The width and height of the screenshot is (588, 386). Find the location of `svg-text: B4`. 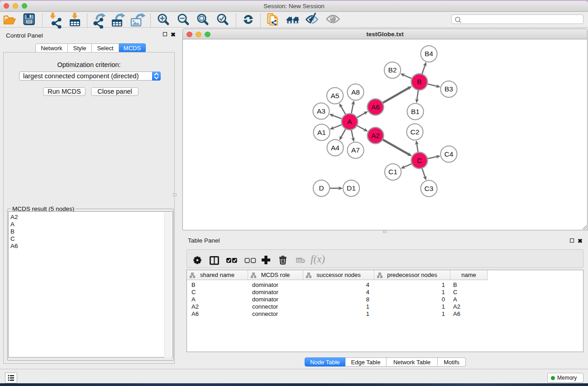

svg-text: B4 is located at coordinates (429, 53).